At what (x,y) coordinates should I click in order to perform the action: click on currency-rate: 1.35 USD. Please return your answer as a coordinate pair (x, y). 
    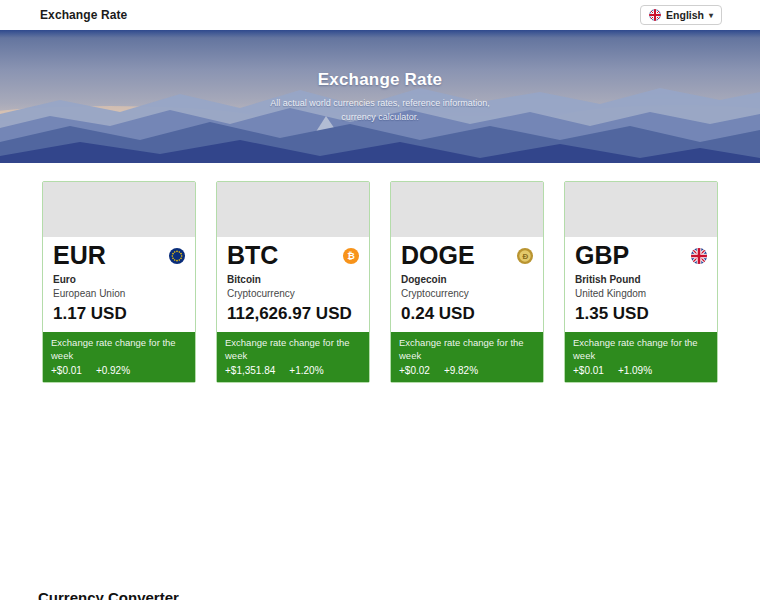
    Looking at the image, I should click on (641, 314).